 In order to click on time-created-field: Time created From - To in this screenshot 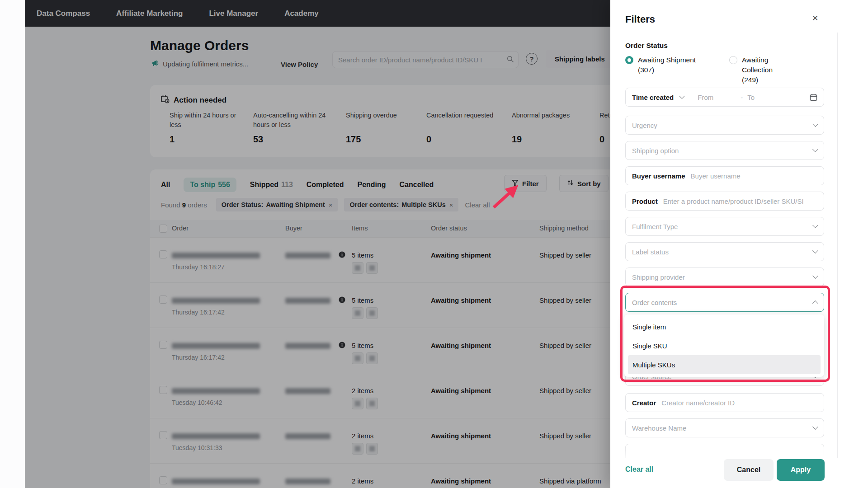, I will do `click(725, 97)`.